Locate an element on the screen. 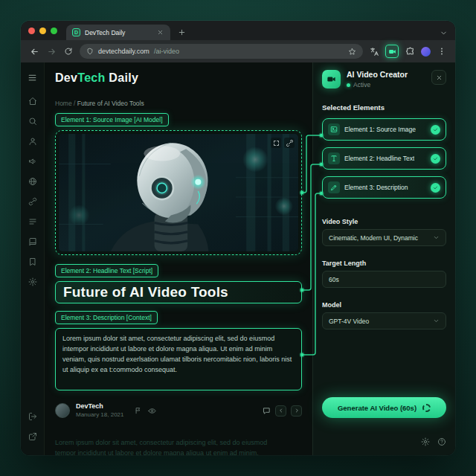  logout-icon is located at coordinates (33, 416).